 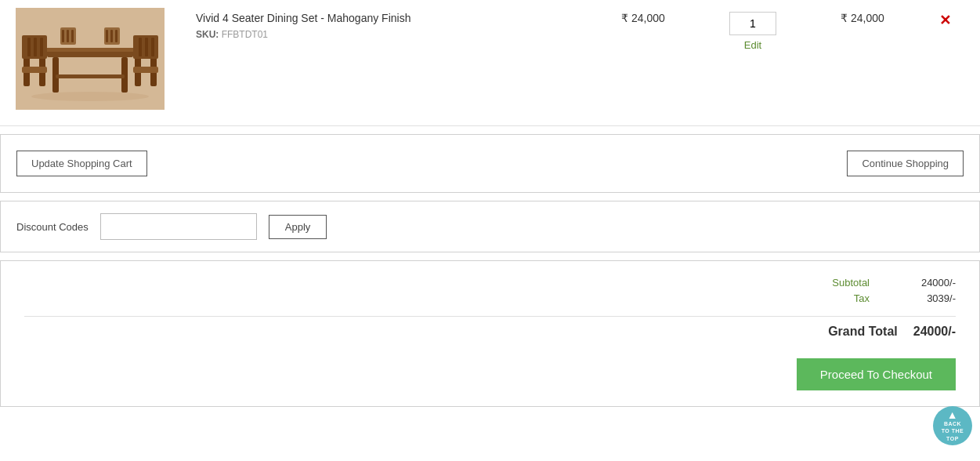 I want to click on product-name: Vivid 4 Seater Dining Set - Mahogany Fin…, so click(x=389, y=18).